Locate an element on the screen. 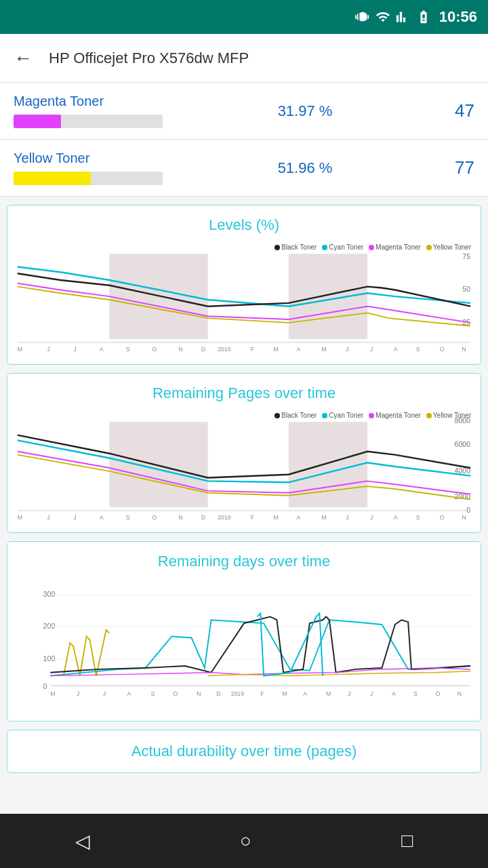  legend-black: Black Toner is located at coordinates (296, 247).